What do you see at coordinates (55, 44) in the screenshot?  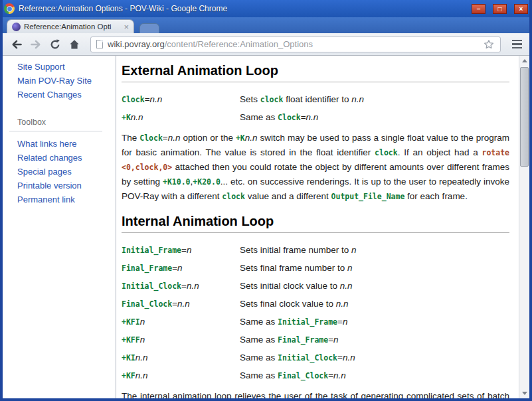 I see `reload-button` at bounding box center [55, 44].